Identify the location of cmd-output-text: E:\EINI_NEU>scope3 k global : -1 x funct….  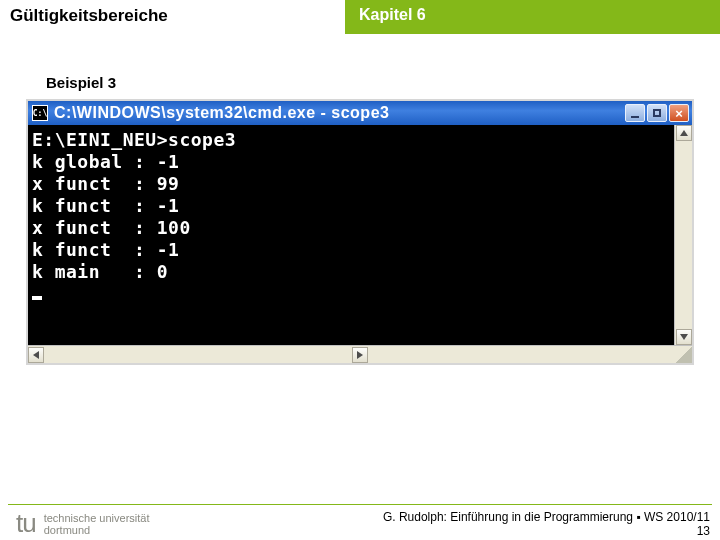
(134, 206).